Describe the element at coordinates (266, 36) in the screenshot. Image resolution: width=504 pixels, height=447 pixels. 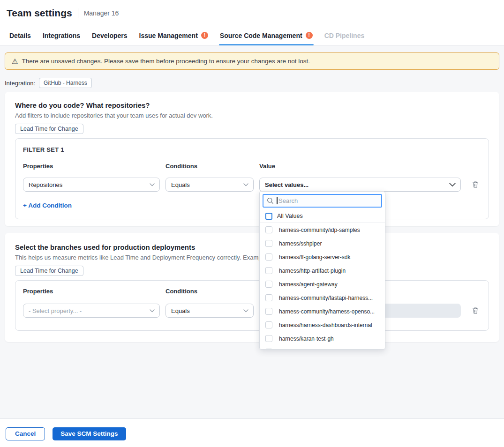
I see `tab-source-code-management: Source Code Management !` at that location.